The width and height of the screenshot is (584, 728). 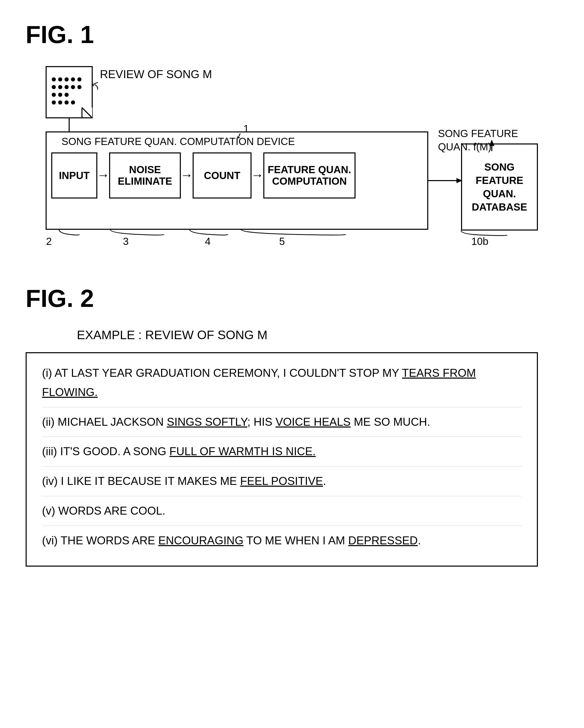 What do you see at coordinates (187, 176) in the screenshot?
I see `arrow-noise-to-count: →` at bounding box center [187, 176].